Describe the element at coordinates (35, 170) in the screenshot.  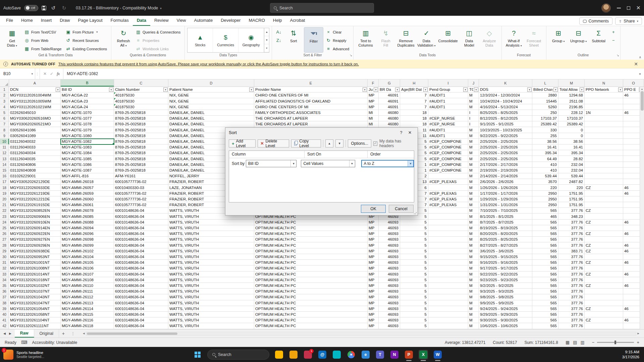
I see `cell-a15: 031326040808` at that location.